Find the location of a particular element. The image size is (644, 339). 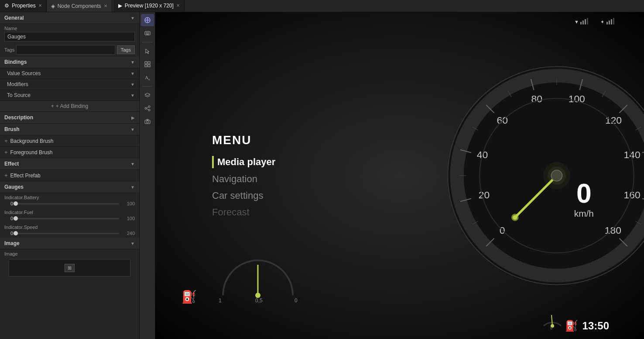

image-label: Image is located at coordinates (70, 254).